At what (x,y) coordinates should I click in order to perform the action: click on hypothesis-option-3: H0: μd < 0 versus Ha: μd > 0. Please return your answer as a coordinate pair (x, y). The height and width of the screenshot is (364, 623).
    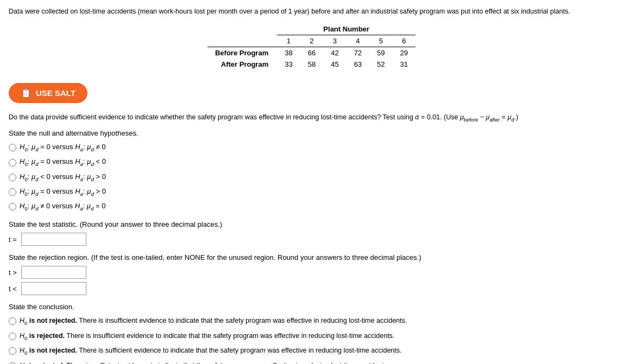
    Looking at the image, I should click on (312, 177).